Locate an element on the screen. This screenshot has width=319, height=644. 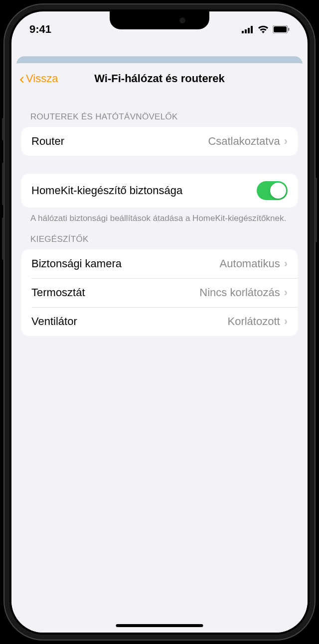
router-value: Csatlakoztatva › is located at coordinates (248, 141).